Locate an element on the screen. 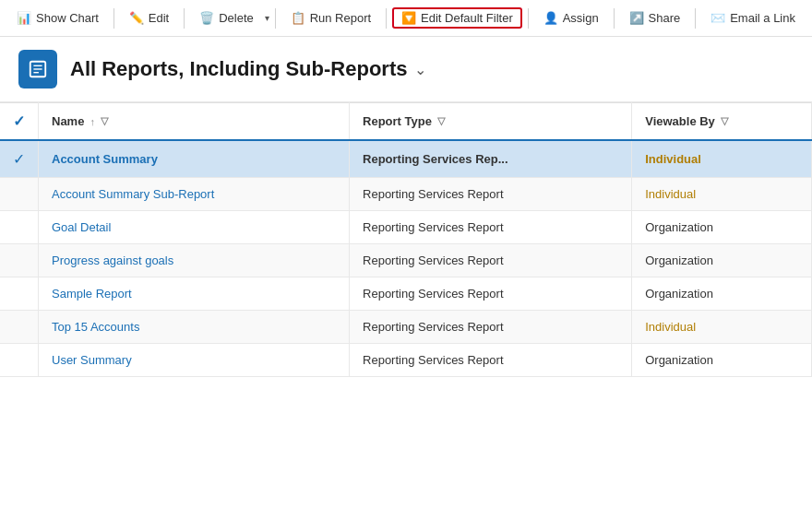 The height and width of the screenshot is (519, 812). run-report-icon: 📋 is located at coordinates (298, 18).